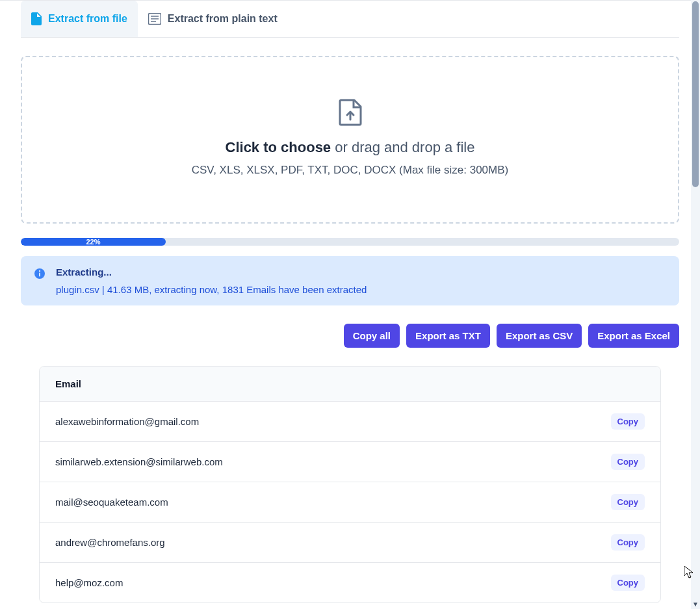 This screenshot has width=700, height=609. What do you see at coordinates (40, 275) in the screenshot?
I see `info-icon` at bounding box center [40, 275].